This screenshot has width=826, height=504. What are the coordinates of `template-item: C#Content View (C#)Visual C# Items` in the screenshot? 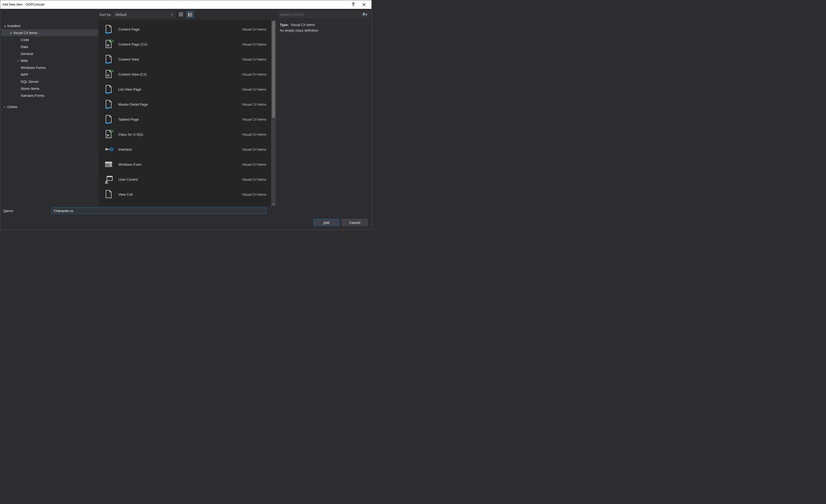 It's located at (185, 74).